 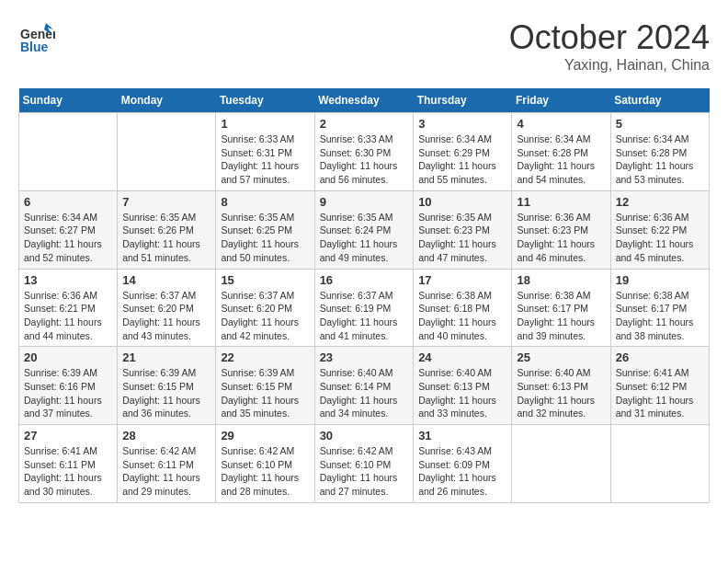 I want to click on day-info: Sunrise: 6:38 AM Sunset: 6:18 PM Dayligh…, so click(x=462, y=316).